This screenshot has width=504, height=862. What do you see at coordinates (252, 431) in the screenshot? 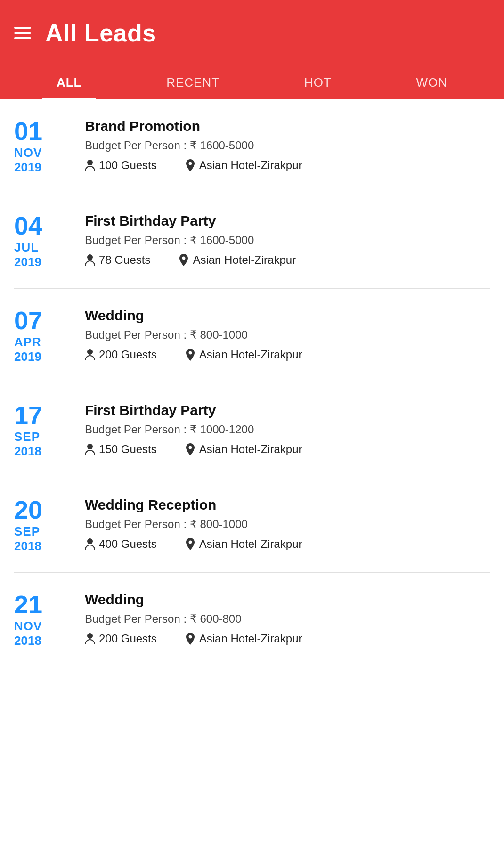
I see `lead-item: 17 SEP 2018 First Birthday Party Budget …` at bounding box center [252, 431].